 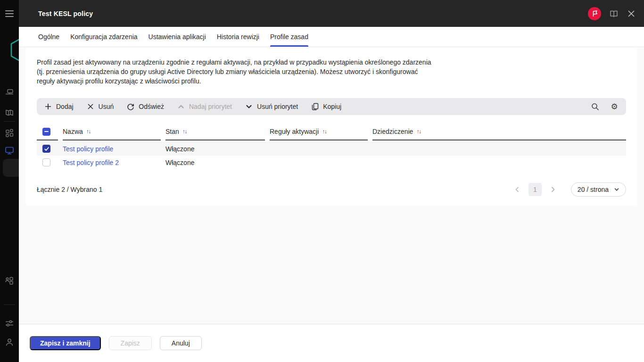 I want to click on close-icon, so click(x=631, y=14).